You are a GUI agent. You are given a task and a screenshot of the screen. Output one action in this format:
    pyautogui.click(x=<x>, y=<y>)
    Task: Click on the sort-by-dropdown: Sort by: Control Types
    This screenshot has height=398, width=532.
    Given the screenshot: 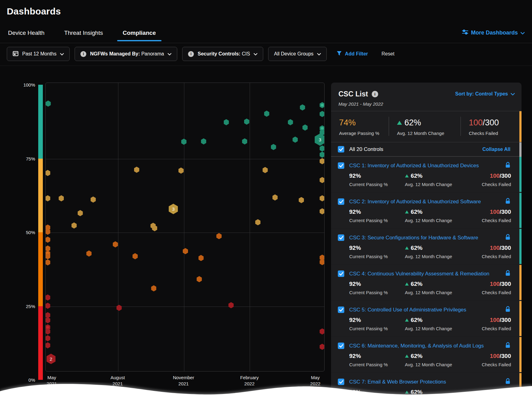 What is the action you would take?
    pyautogui.click(x=485, y=94)
    